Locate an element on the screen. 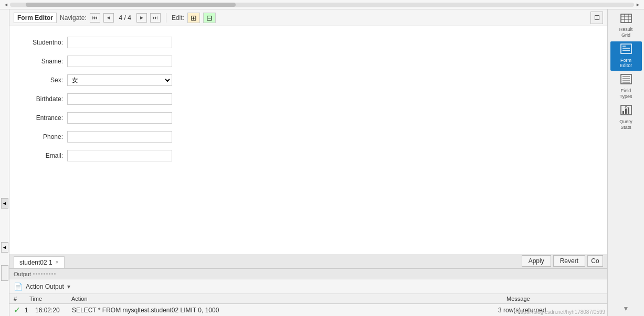 Image resolution: width=644 pixels, height=316 pixels. input-studentno is located at coordinates (120, 42).